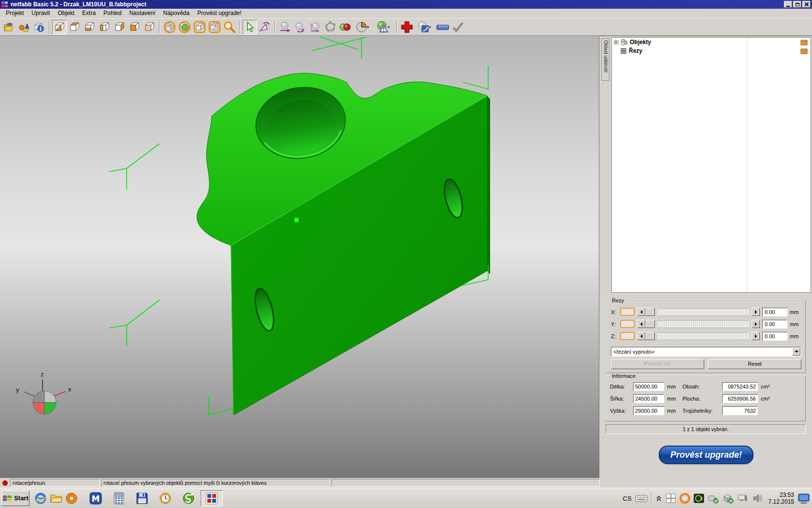  I want to click on slider-track-x, so click(703, 312).